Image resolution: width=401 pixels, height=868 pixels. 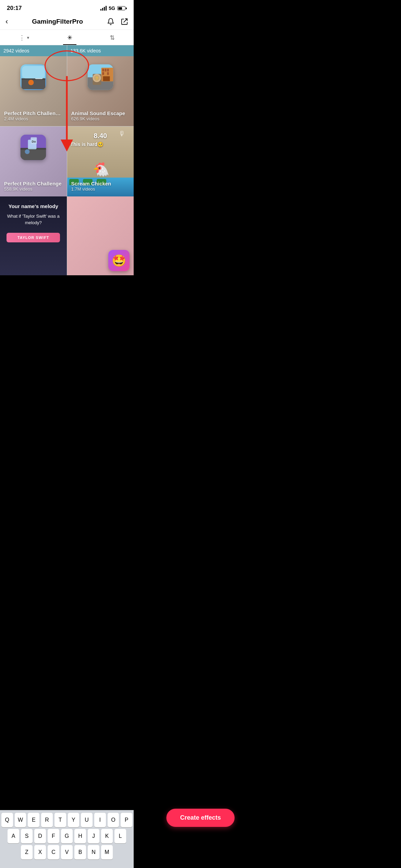 What do you see at coordinates (101, 119) in the screenshot?
I see `cell-count-1: 626.9K videos` at bounding box center [101, 119].